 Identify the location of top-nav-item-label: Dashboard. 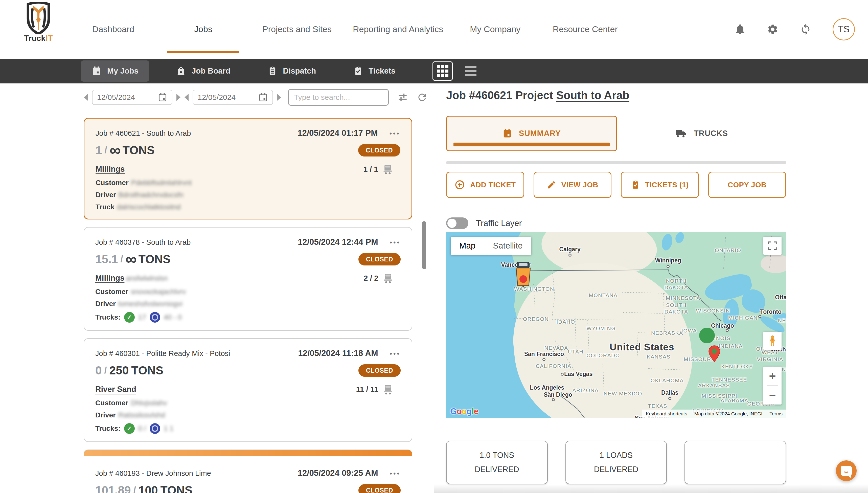
(113, 29).